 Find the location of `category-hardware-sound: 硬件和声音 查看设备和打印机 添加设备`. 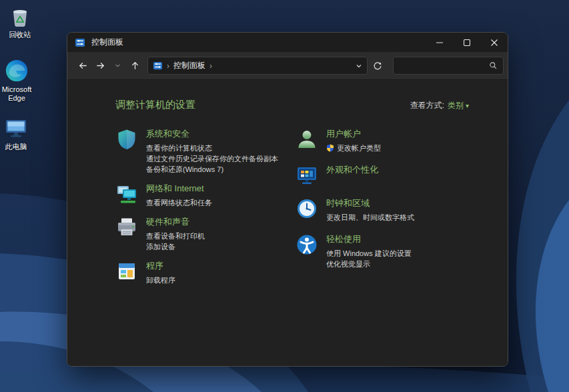

category-hardware-sound: 硬件和声音 查看设备和打印机 添加设备 is located at coordinates (205, 234).